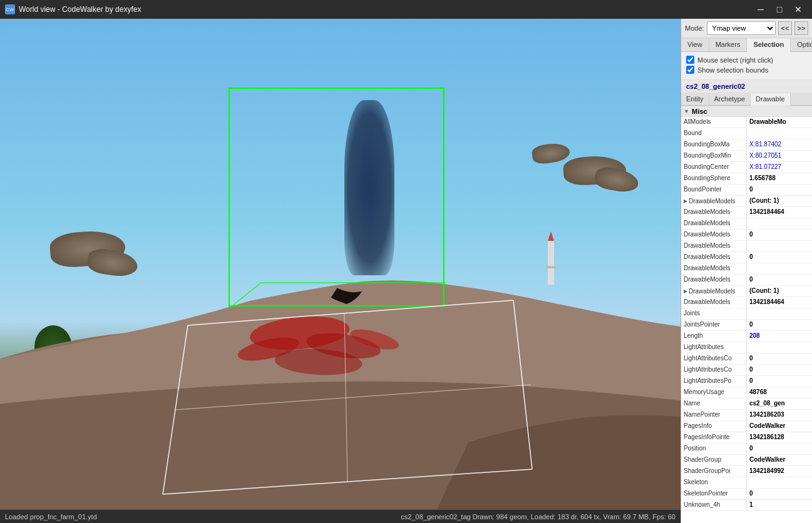  Describe the element at coordinates (779, 404) in the screenshot. I see `prop-value: cs2_08_gen` at that location.